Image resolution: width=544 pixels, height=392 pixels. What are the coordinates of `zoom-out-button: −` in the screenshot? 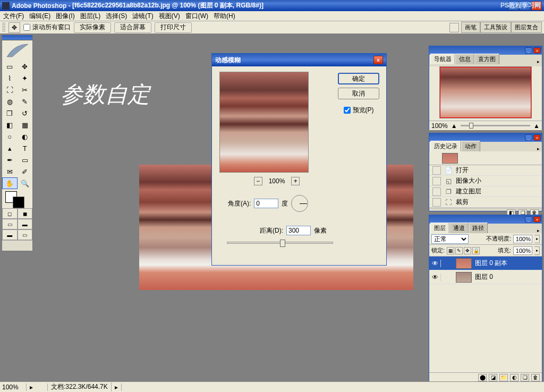 It's located at (258, 181).